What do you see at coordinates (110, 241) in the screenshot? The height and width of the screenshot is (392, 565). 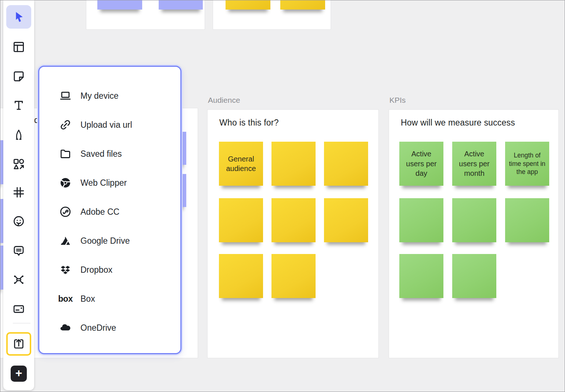 I see `menu-item-google-drive: Google Drive` at bounding box center [110, 241].